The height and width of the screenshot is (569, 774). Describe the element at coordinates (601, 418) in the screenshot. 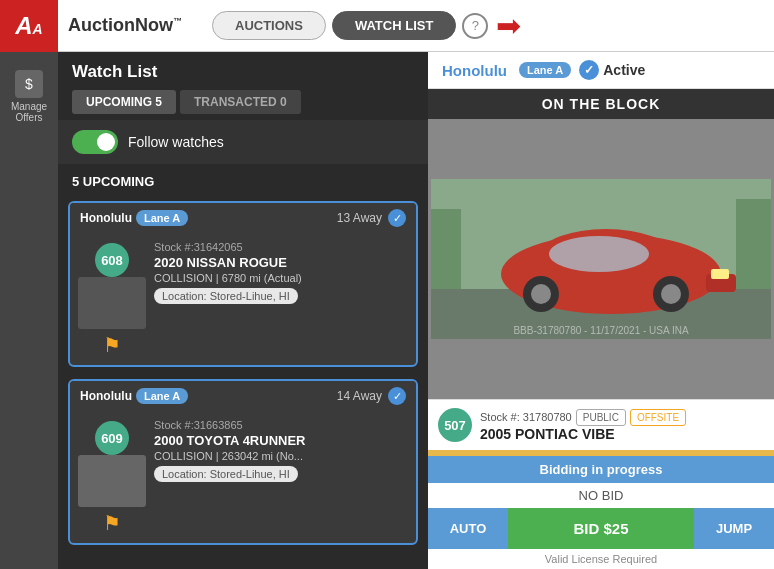

I see `pub-badge: PUBLIC` at that location.